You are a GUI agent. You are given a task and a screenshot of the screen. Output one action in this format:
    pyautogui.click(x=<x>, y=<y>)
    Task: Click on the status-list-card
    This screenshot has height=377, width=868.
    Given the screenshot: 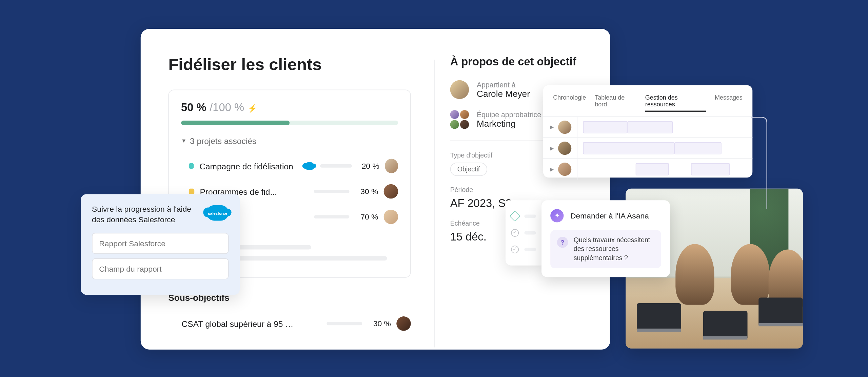 What is the action you would take?
    pyautogui.click(x=524, y=233)
    